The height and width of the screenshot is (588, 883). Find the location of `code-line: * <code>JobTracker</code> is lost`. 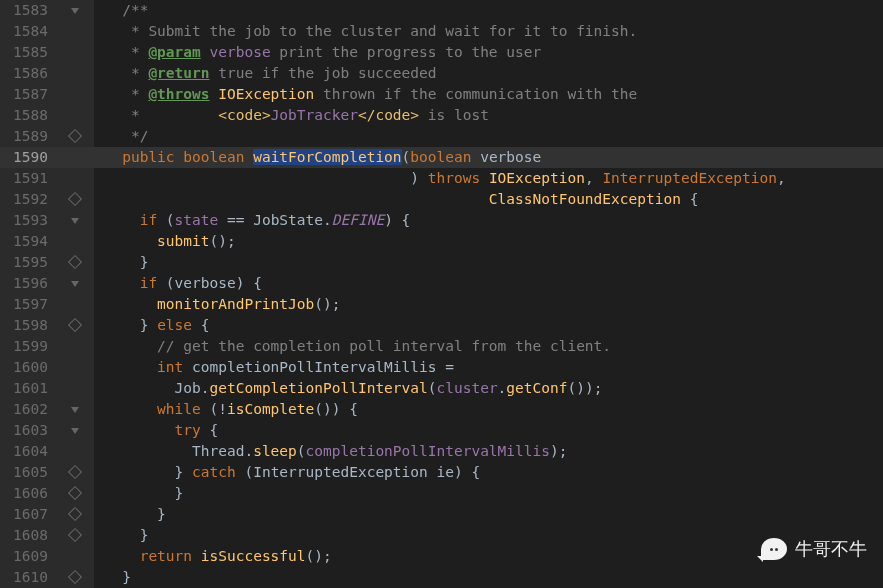

code-line: * <code>JobTracker</code> is lost is located at coordinates (490, 116).